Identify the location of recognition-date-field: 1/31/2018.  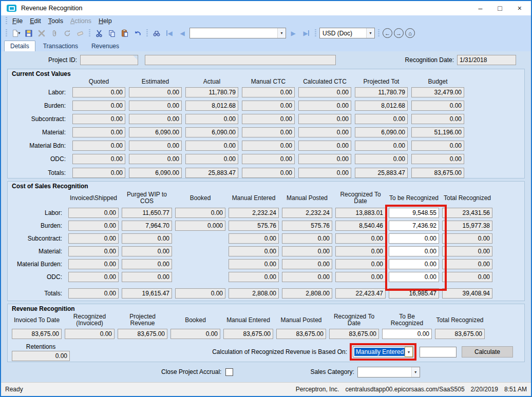
(487, 60).